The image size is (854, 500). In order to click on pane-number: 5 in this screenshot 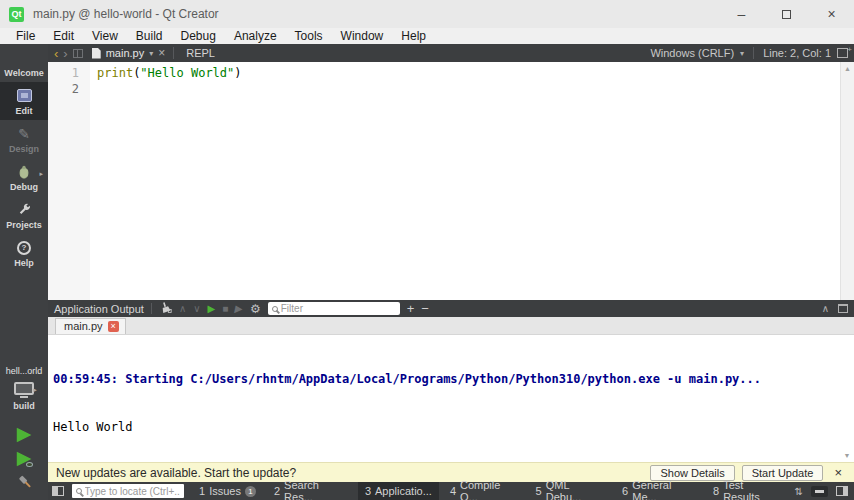, I will do `click(539, 491)`.